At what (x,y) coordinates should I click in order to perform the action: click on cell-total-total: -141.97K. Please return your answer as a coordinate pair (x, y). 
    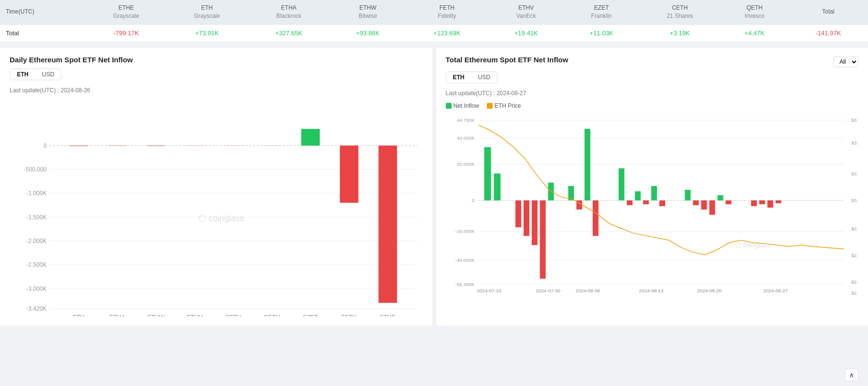
    Looking at the image, I should click on (828, 33).